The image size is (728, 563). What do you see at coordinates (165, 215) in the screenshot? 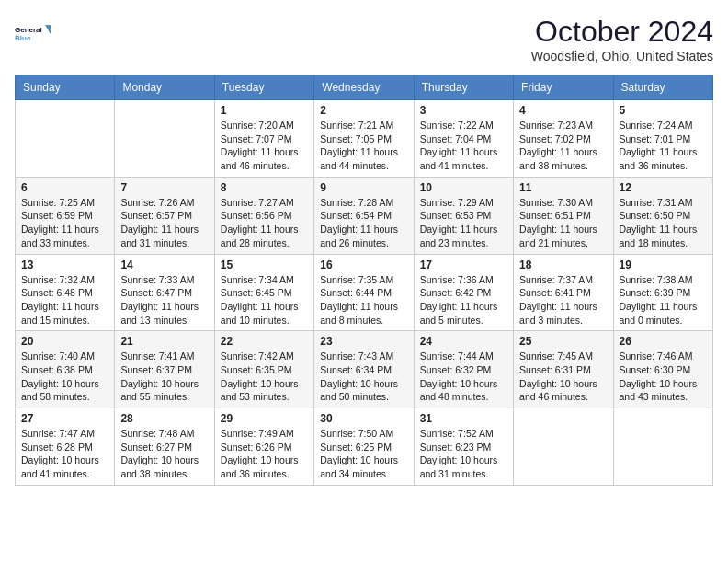
I see `calendar-cell: 7Sunrise: 7:26 AM Sunset: 6:57 PM Daylig…` at bounding box center [165, 215].